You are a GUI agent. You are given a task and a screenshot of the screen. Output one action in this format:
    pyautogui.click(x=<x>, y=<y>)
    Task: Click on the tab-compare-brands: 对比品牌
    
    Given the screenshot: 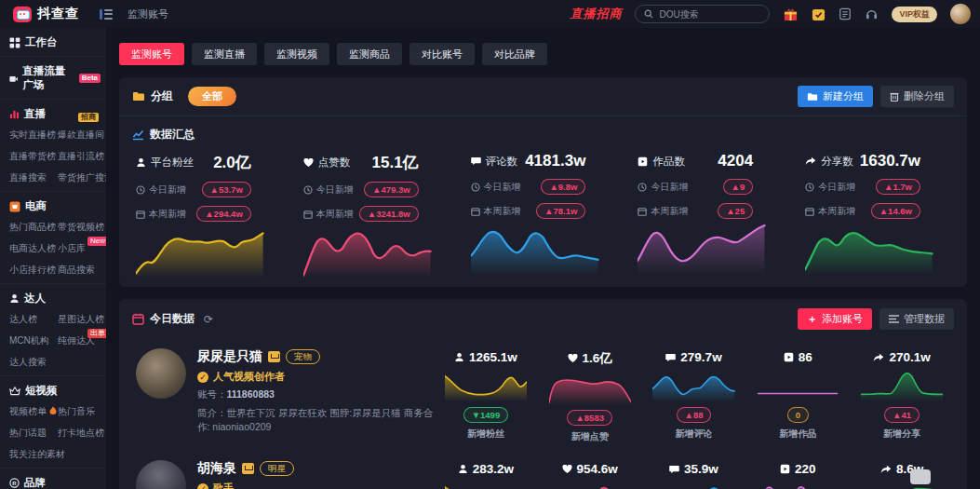 What is the action you would take?
    pyautogui.click(x=515, y=54)
    